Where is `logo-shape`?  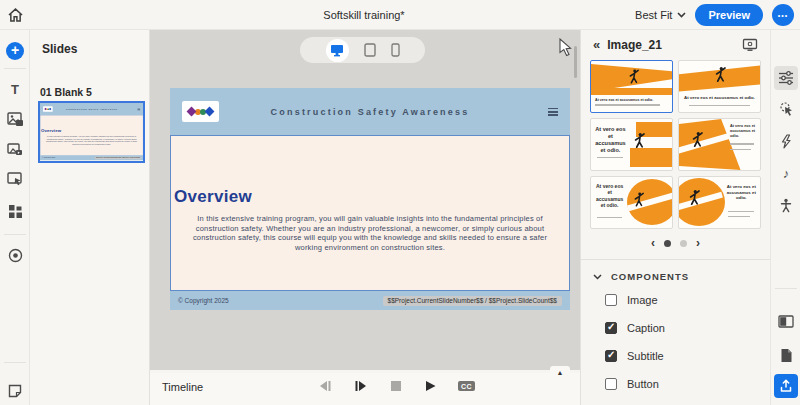
logo-shape is located at coordinates (210, 112).